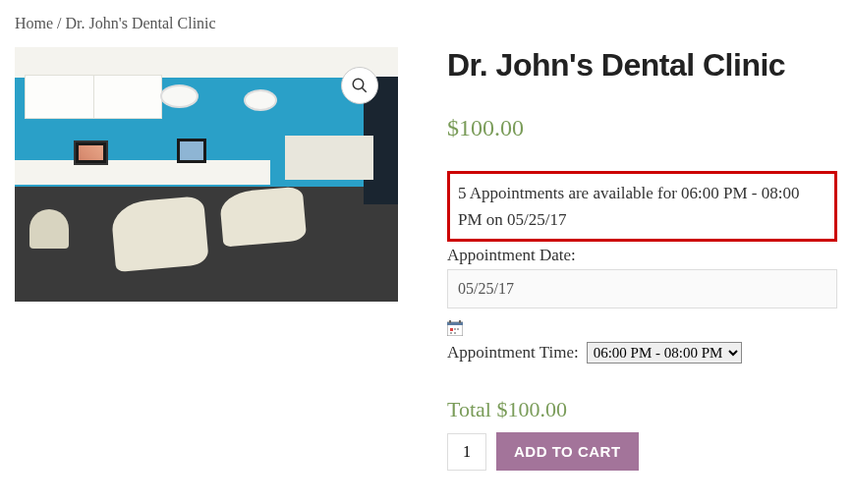 The width and height of the screenshot is (852, 504). I want to click on product-price: $100.00, so click(643, 128).